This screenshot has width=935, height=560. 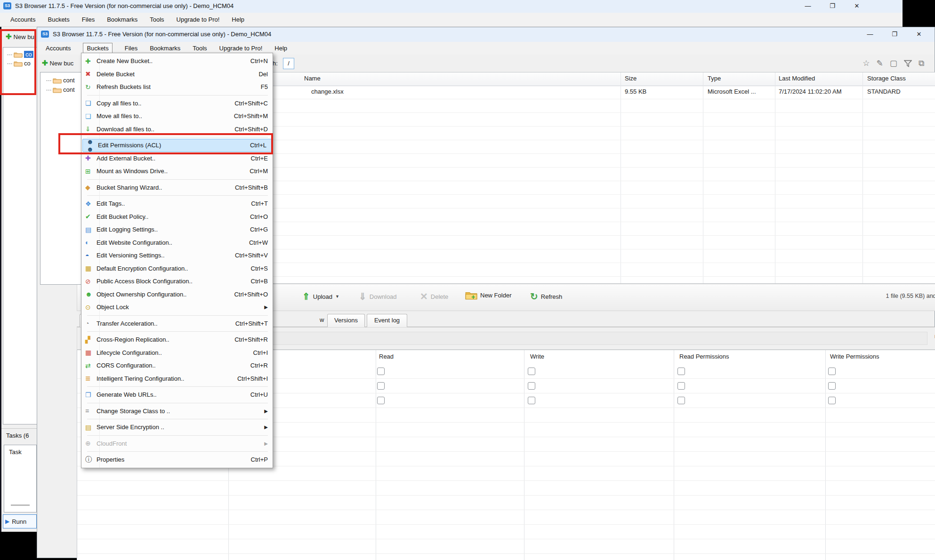 I want to click on tab-versions: Versions, so click(x=346, y=320).